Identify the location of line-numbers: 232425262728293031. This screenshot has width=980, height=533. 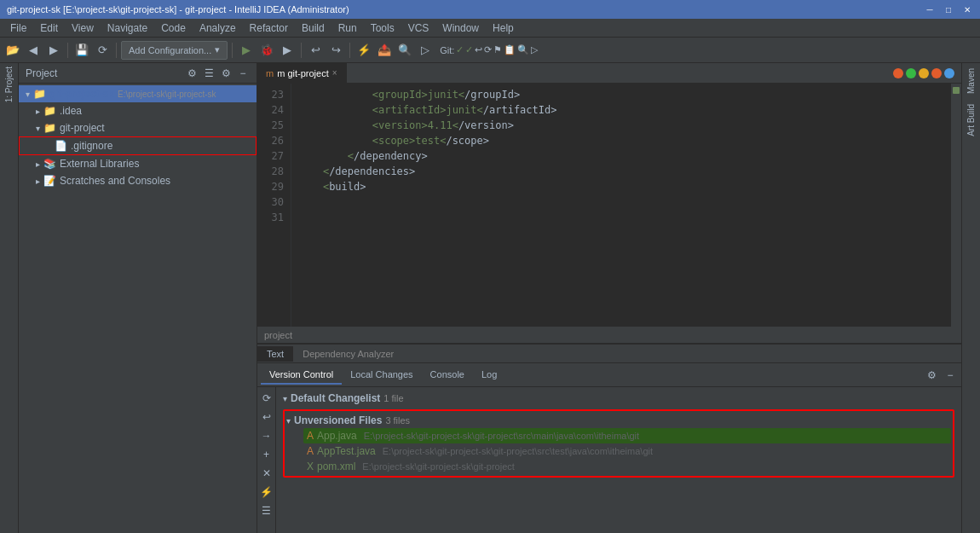
(274, 205).